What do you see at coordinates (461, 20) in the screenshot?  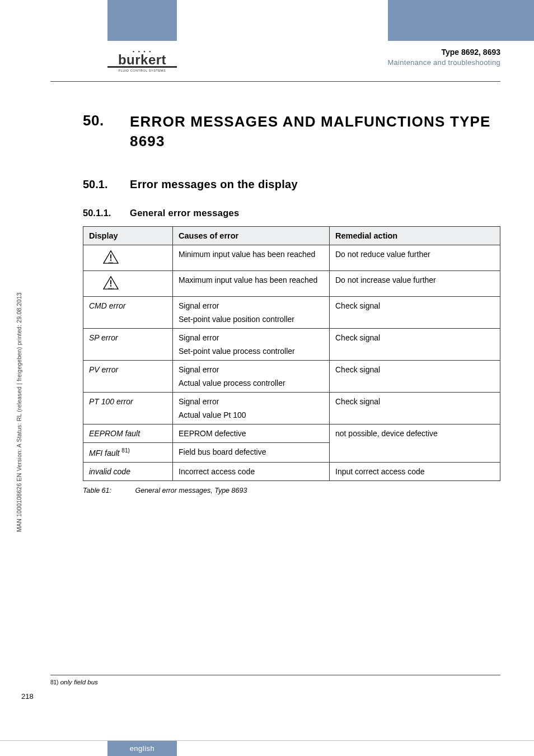 I see `header-blue-strip` at bounding box center [461, 20].